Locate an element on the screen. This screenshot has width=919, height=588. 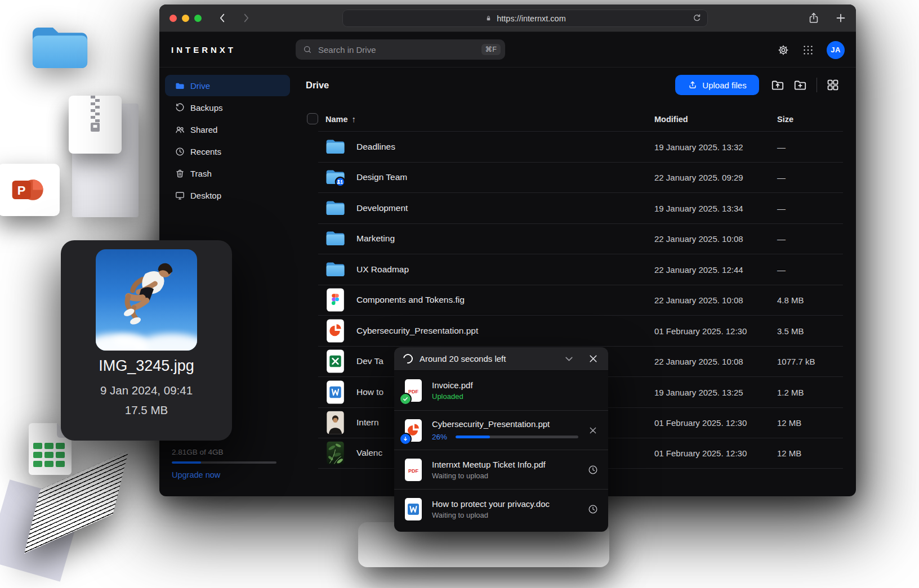
table-header: Name ↑ Modified Size is located at coordinates (576, 119).